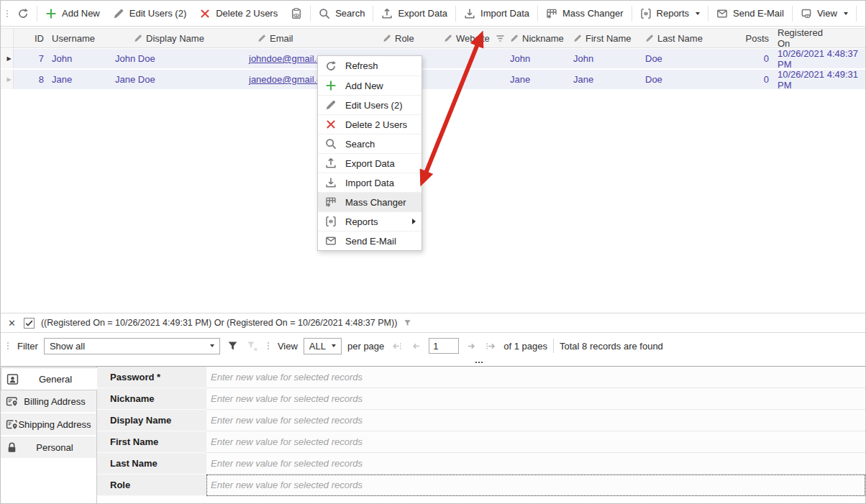 The width and height of the screenshot is (866, 504). I want to click on panel-splitter, so click(433, 362).